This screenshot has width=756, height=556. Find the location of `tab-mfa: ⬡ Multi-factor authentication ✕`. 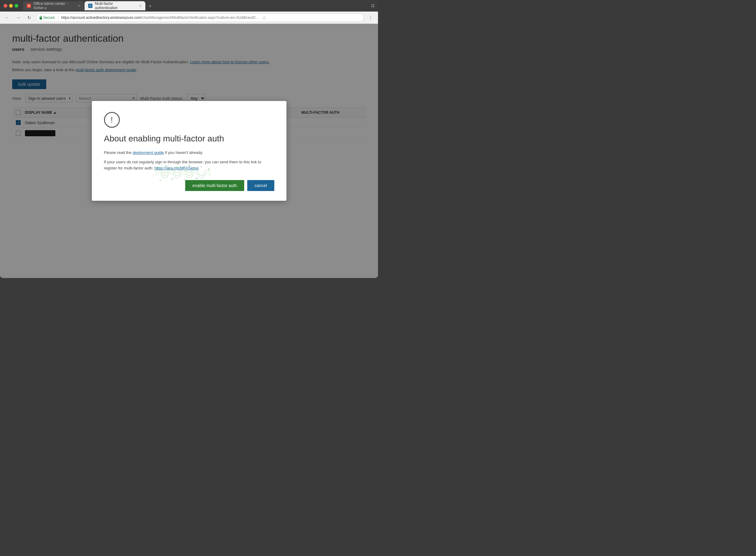

tab-mfa: ⬡ Multi-factor authentication ✕ is located at coordinates (115, 6).